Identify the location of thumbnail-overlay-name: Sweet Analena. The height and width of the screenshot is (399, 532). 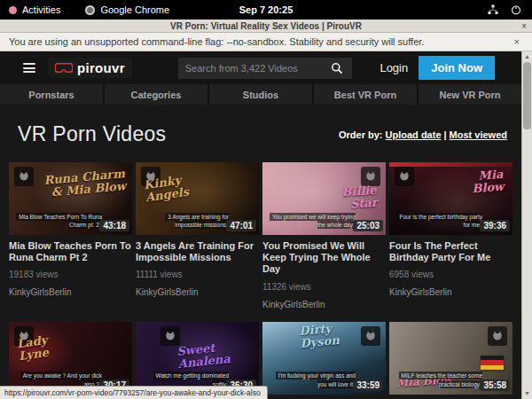
(204, 355).